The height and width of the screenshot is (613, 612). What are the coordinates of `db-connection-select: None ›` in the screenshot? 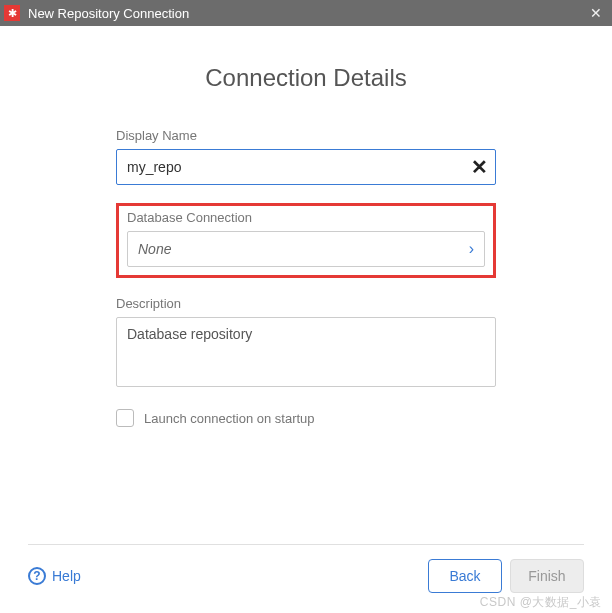 It's located at (306, 249).